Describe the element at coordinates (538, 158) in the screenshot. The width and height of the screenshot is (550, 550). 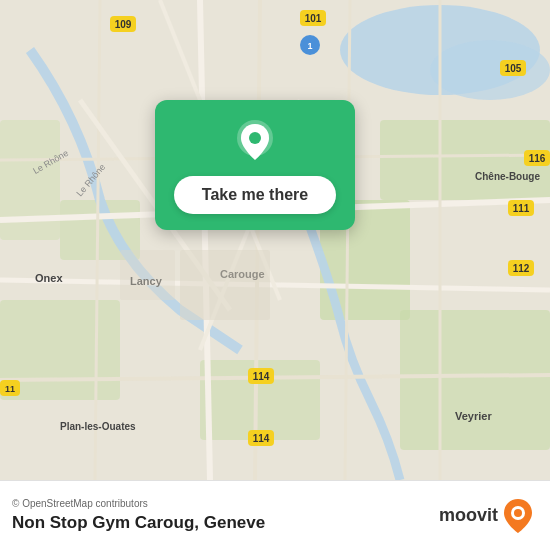
I see `svg-text: 116` at that location.